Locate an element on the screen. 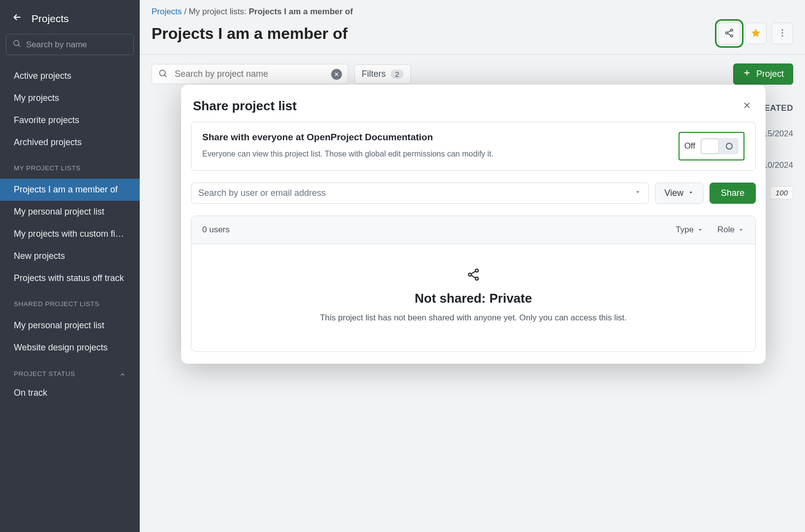 The width and height of the screenshot is (805, 532). empty-description: This project list has not been shared wi… is located at coordinates (473, 318).